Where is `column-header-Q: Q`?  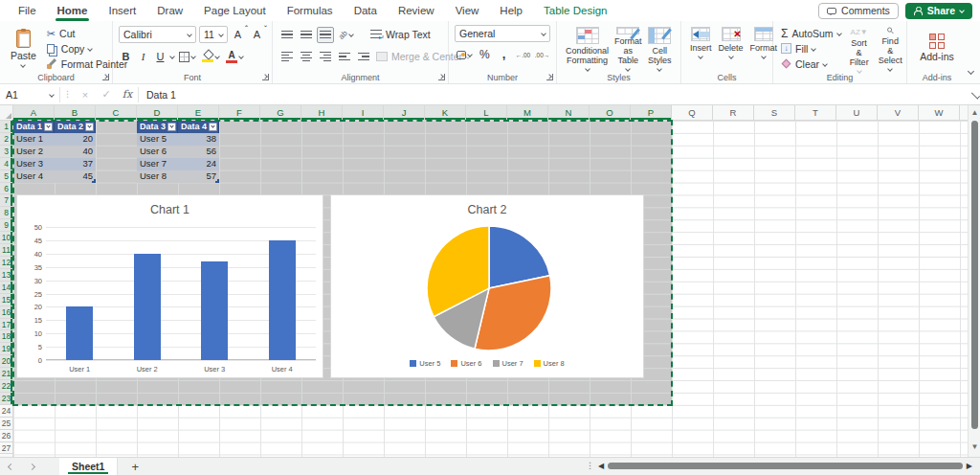 column-header-Q: Q is located at coordinates (693, 113).